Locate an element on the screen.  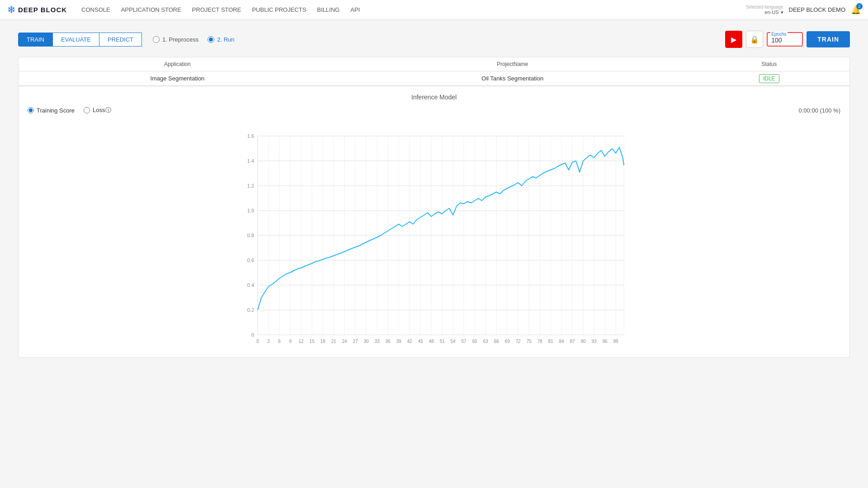
run-radio is located at coordinates (211, 40).